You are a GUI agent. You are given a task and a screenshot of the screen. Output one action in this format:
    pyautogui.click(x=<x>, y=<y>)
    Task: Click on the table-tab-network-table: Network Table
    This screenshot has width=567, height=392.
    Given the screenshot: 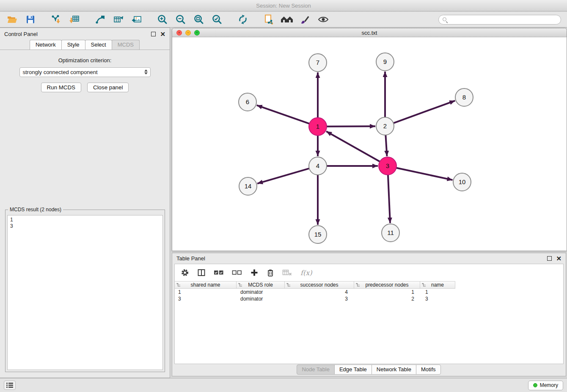 What is the action you would take?
    pyautogui.click(x=394, y=370)
    